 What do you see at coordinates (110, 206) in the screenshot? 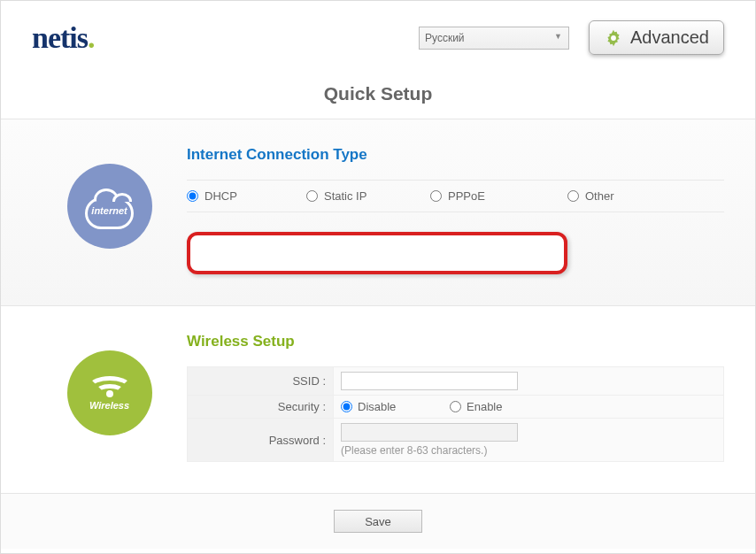
I see `internet-icon: internet` at bounding box center [110, 206].